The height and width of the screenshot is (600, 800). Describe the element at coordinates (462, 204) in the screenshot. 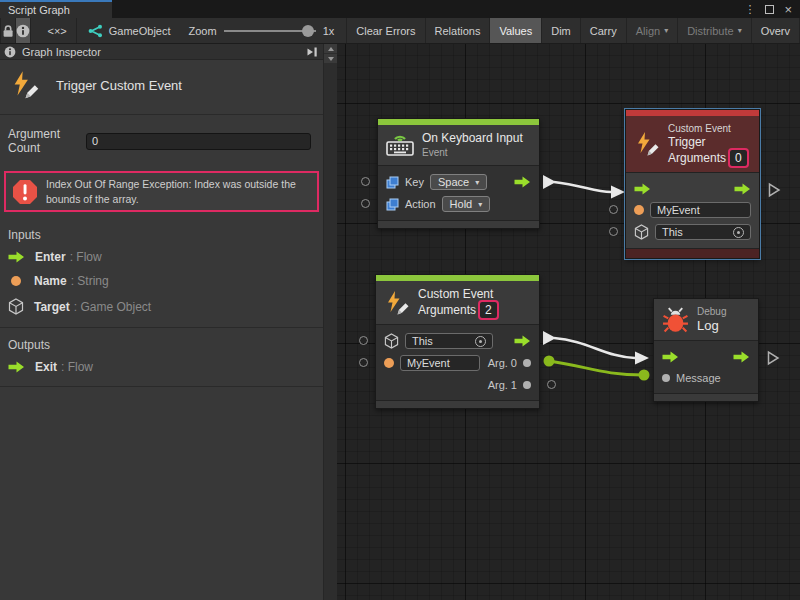

I see `action-value: Hold` at that location.